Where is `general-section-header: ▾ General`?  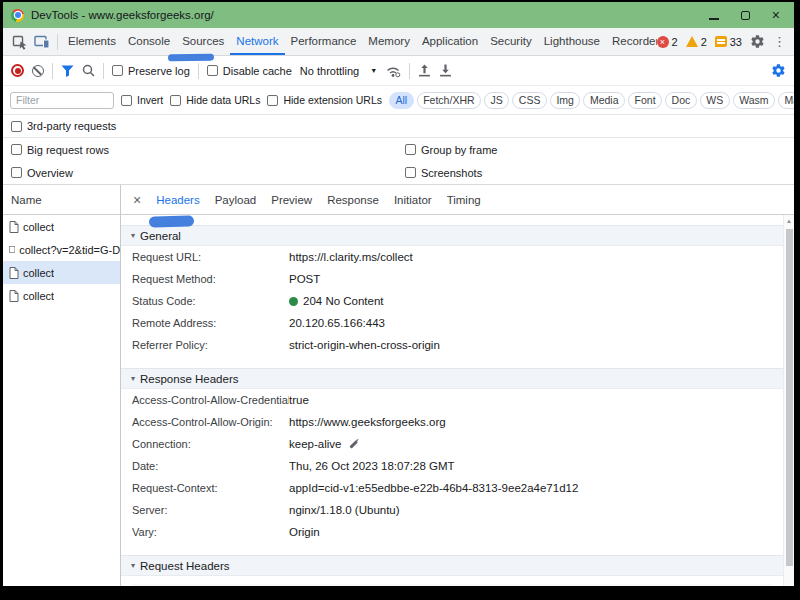
general-section-header: ▾ General is located at coordinates (452, 236).